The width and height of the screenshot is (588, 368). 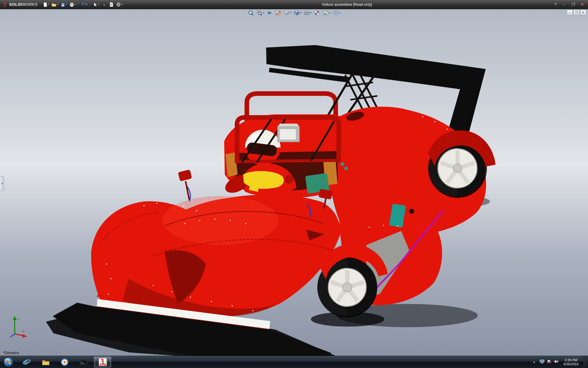 I want to click on zoom-to-fit-button, so click(x=251, y=13).